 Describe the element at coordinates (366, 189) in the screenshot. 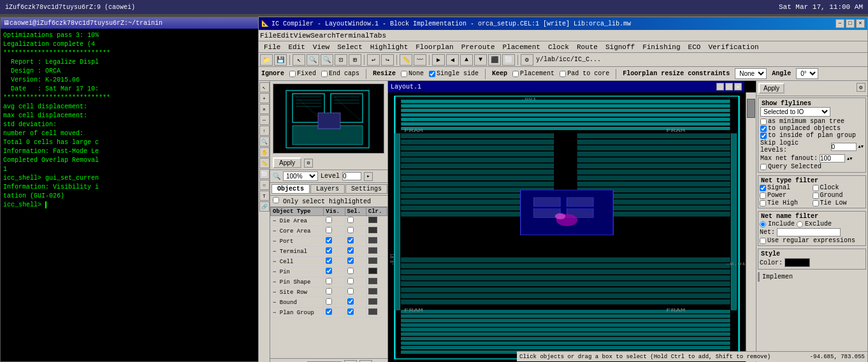

I see `tab-settings: Settings` at that location.